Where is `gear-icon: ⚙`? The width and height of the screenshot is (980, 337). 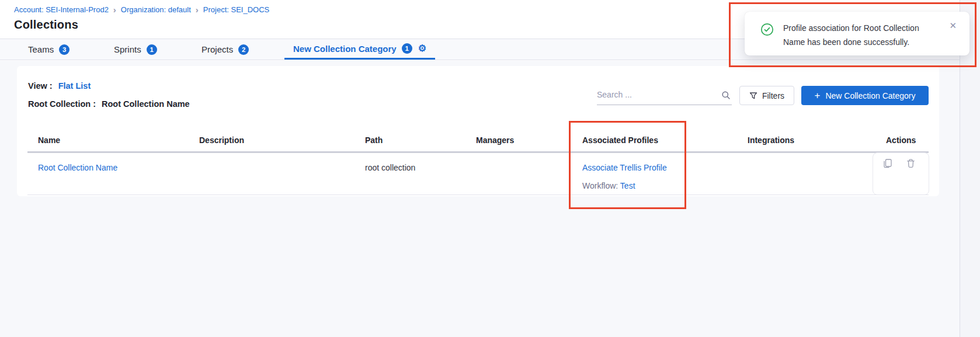
gear-icon: ⚙ is located at coordinates (422, 48).